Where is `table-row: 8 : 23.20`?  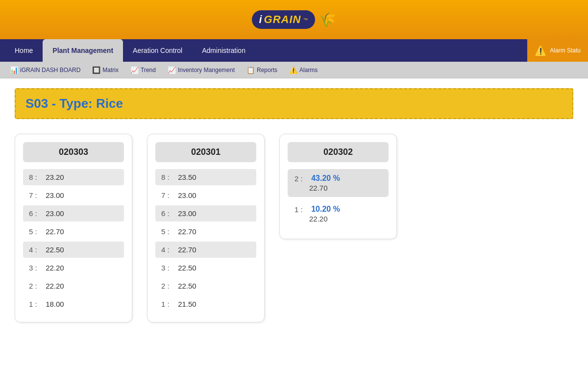 table-row: 8 : 23.20 is located at coordinates (74, 177).